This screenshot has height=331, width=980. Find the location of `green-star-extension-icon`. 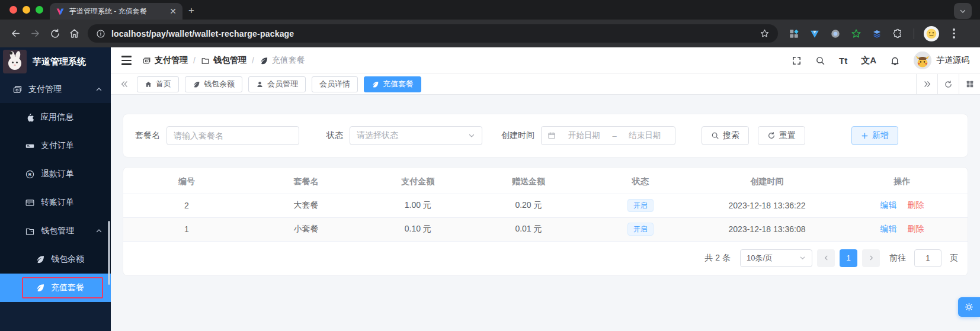

green-star-extension-icon is located at coordinates (856, 34).